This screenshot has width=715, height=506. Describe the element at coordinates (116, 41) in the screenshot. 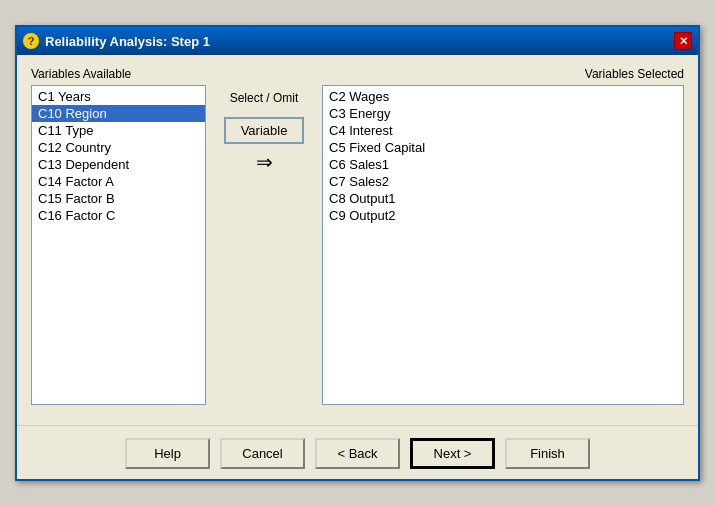

I see `title-bar-left: ? Reliability Analysis: Step 1` at that location.